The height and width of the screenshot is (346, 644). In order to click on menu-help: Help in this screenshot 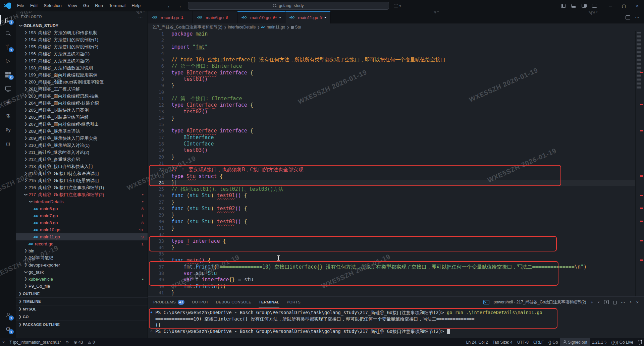, I will do `click(136, 6)`.